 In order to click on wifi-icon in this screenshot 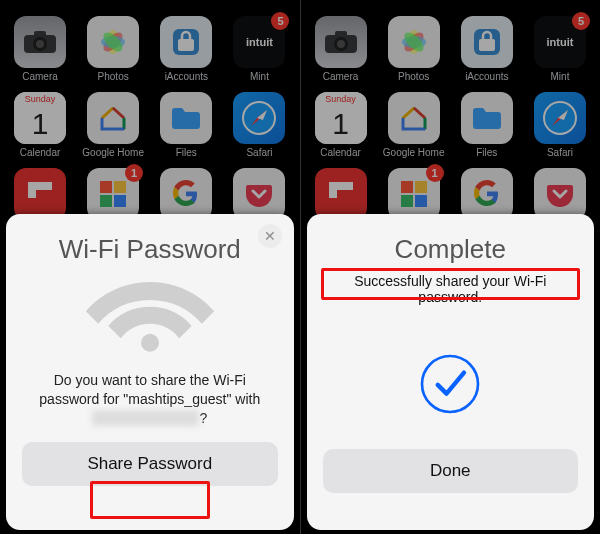, I will do `click(150, 318)`.